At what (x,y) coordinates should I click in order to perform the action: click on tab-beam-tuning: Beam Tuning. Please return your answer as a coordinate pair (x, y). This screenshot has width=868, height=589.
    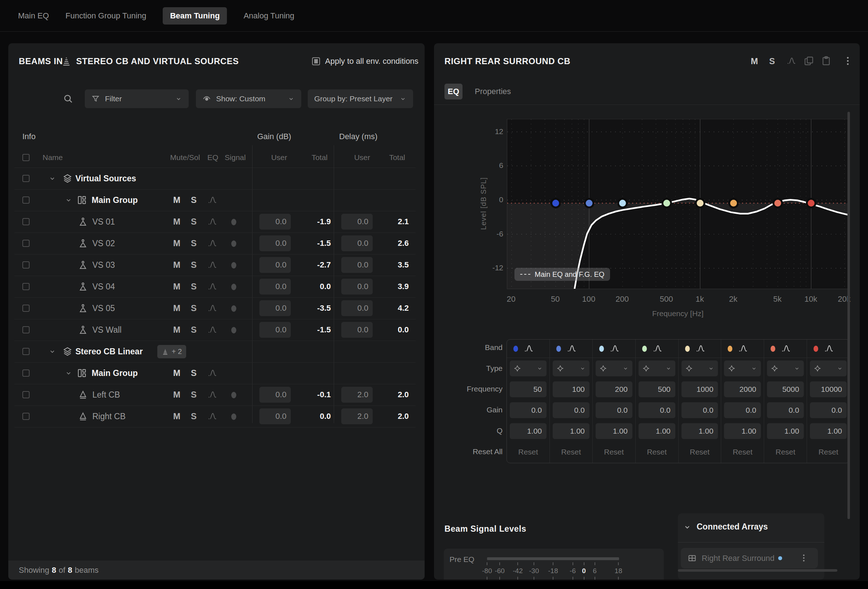
    Looking at the image, I should click on (195, 16).